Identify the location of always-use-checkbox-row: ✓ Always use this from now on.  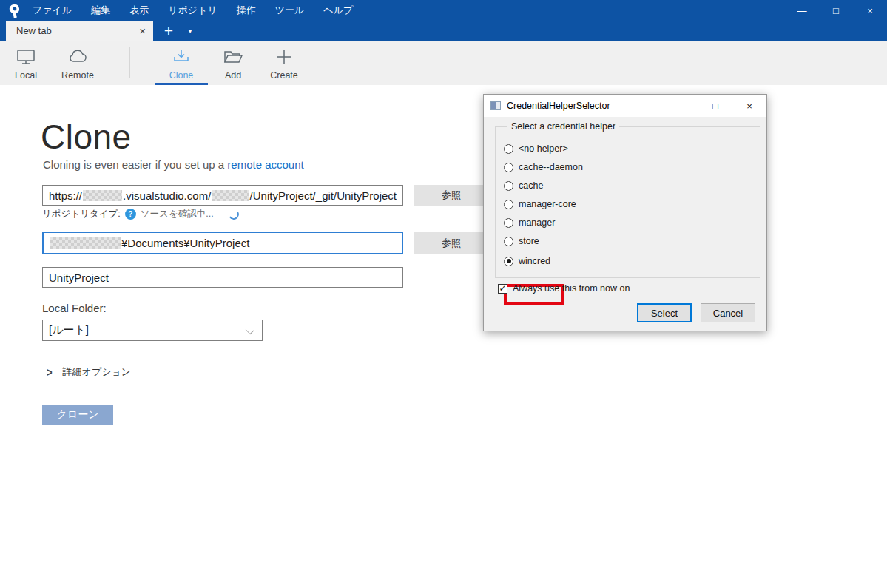
(564, 288).